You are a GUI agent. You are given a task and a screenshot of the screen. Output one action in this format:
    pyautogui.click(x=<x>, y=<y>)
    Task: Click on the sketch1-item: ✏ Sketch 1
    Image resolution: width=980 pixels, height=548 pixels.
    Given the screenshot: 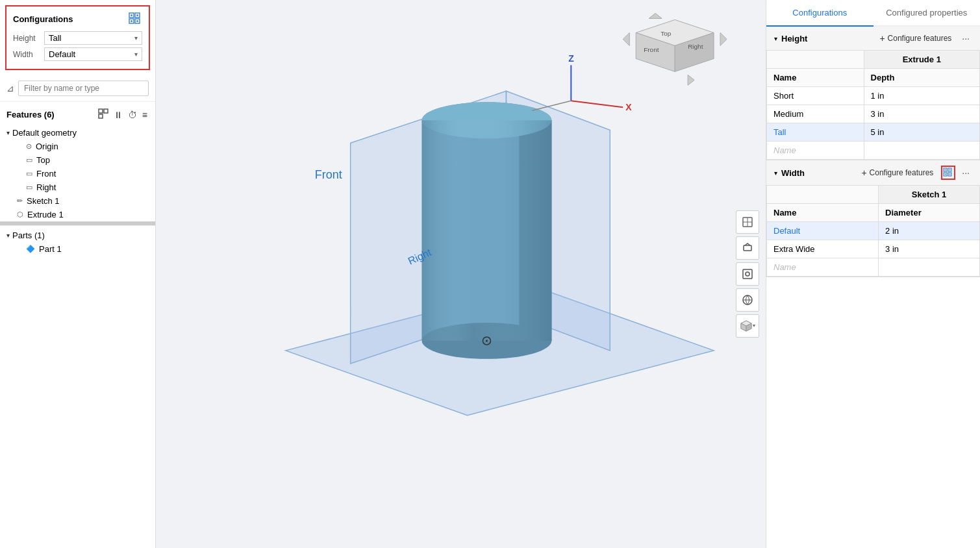 What is the action you would take?
    pyautogui.click(x=78, y=201)
    